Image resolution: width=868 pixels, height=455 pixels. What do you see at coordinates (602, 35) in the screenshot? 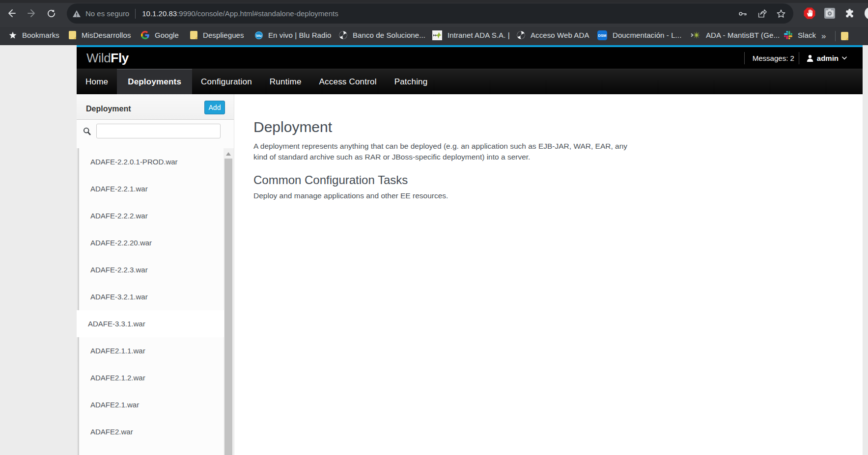
I see `dsm-icon: DSM` at bounding box center [602, 35].